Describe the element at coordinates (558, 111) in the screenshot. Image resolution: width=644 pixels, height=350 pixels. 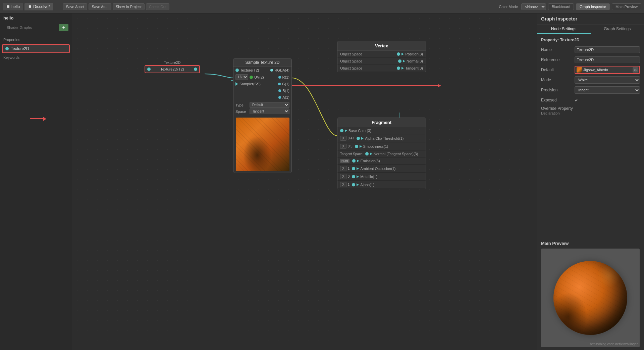
I see `prop-override-key: Override Property Declaration` at that location.